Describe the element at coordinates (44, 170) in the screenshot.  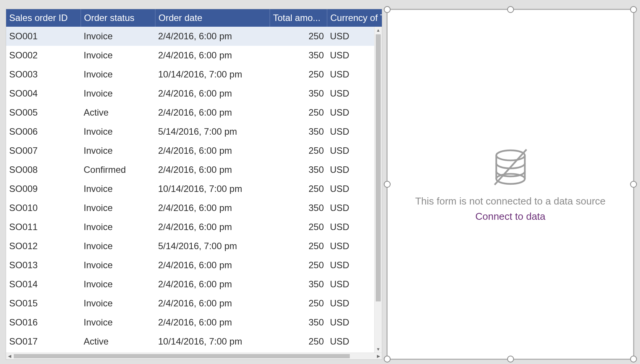
I see `cell-id: SO008` at that location.